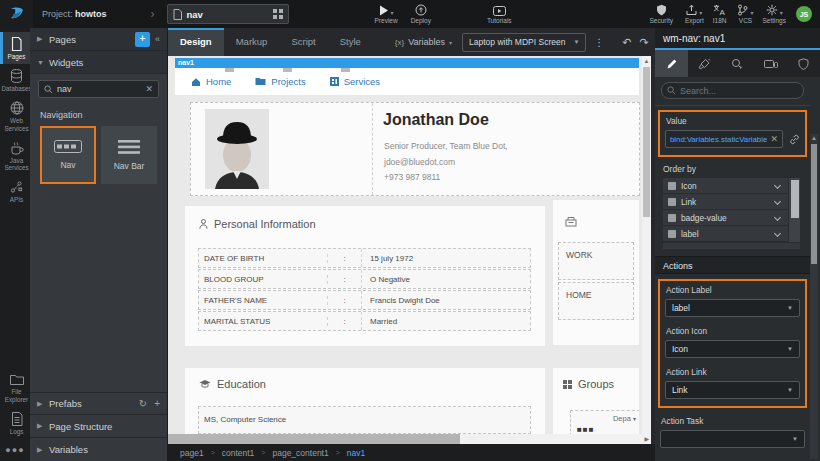 This screenshot has height=461, width=820. I want to click on tab-styles, so click(704, 64).